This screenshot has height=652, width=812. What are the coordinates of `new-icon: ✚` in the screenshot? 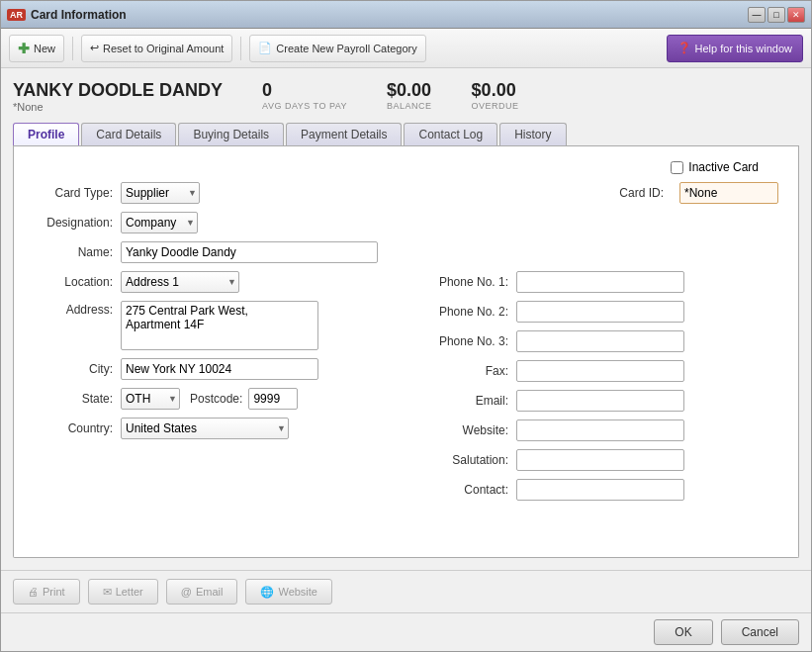 It's located at (24, 48).